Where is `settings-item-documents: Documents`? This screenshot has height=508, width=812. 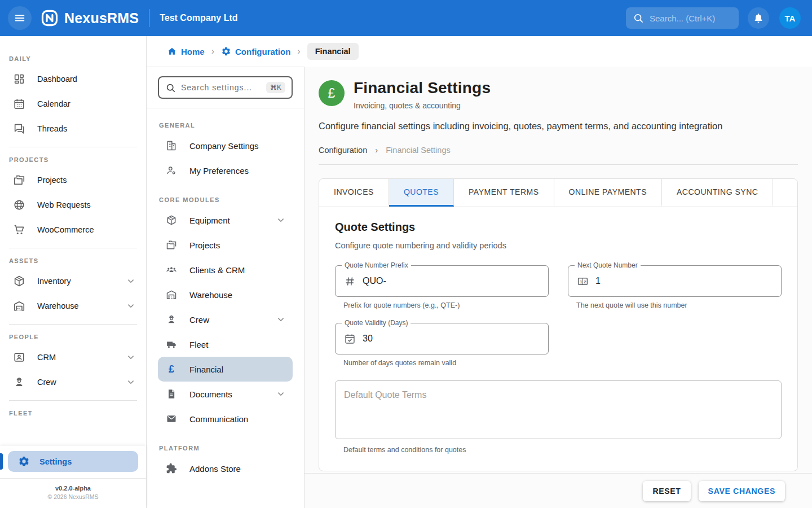
settings-item-documents: Documents is located at coordinates (226, 394).